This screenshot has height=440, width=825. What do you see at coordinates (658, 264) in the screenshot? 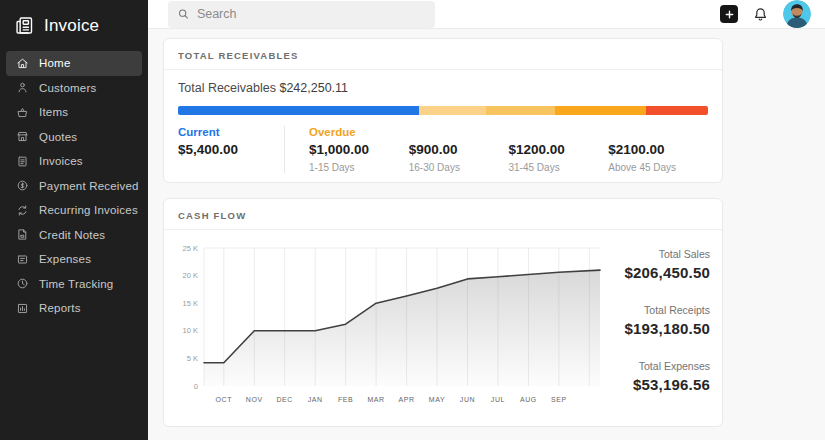
I see `total-sales: Total Sales $206,450.50` at bounding box center [658, 264].